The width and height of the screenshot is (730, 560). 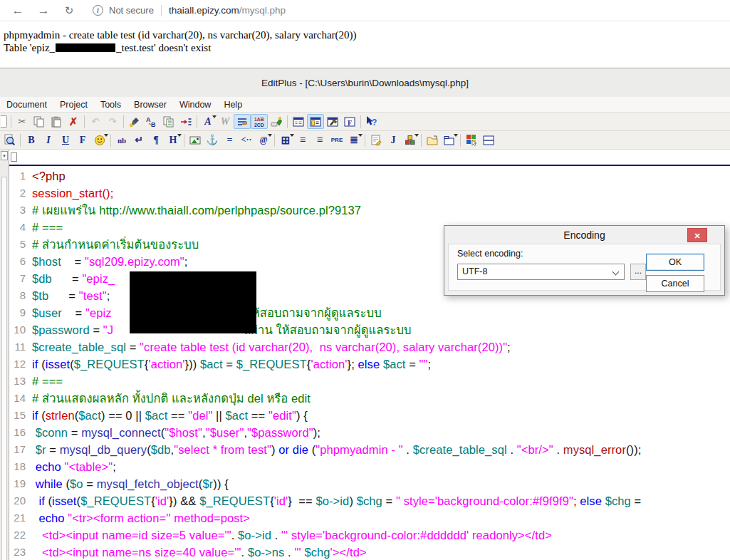 I want to click on menu-help: Help, so click(x=233, y=105).